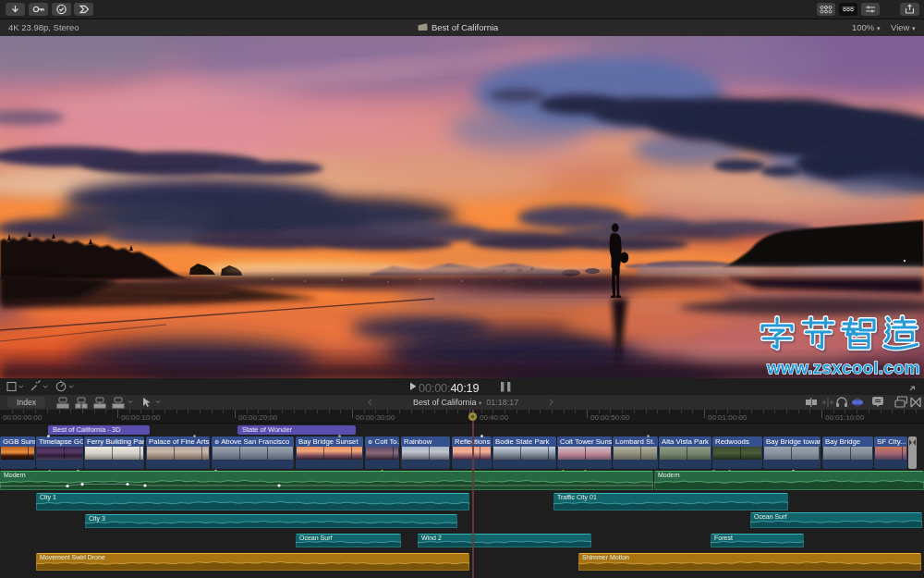 This screenshot has width=924, height=578. What do you see at coordinates (843, 368) in the screenshot?
I see `svg-text: www.zsxcool.com` at bounding box center [843, 368].